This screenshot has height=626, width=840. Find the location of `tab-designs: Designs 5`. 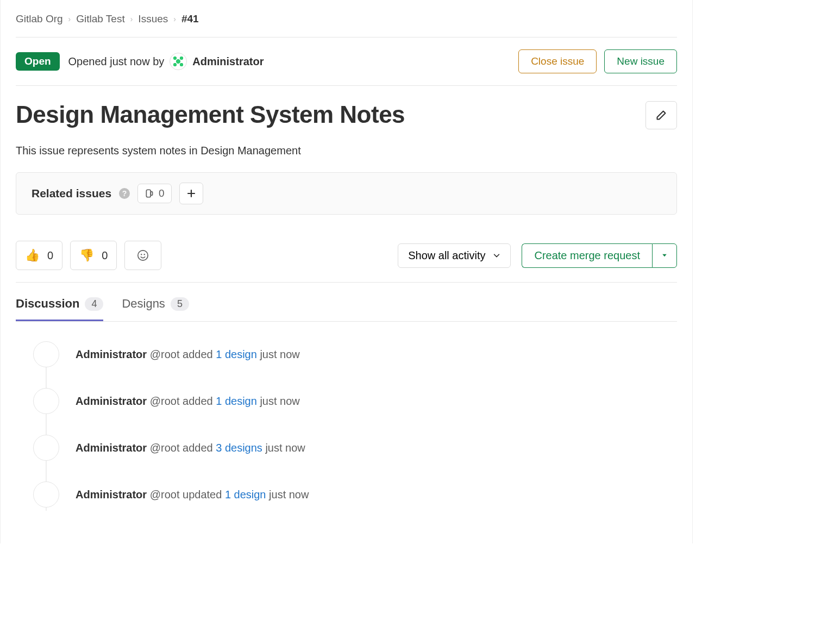

tab-designs: Designs 5 is located at coordinates (155, 309).